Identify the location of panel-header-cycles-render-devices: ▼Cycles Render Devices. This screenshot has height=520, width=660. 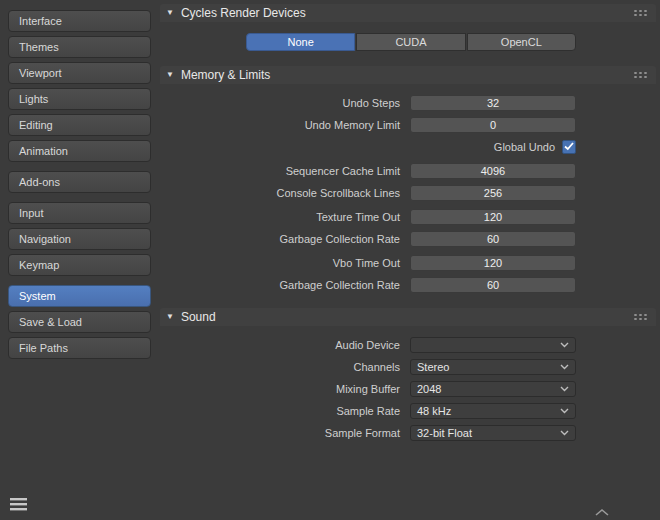
(408, 13).